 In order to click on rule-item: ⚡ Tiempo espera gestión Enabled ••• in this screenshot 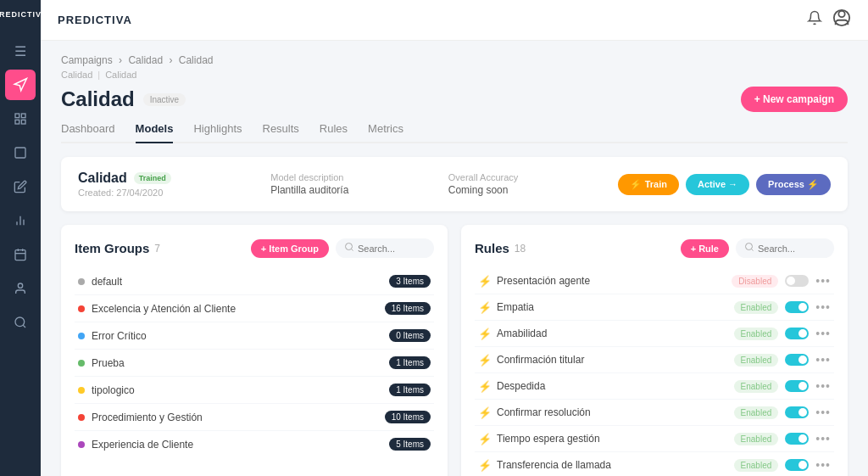, I will do `click(654, 440)`.